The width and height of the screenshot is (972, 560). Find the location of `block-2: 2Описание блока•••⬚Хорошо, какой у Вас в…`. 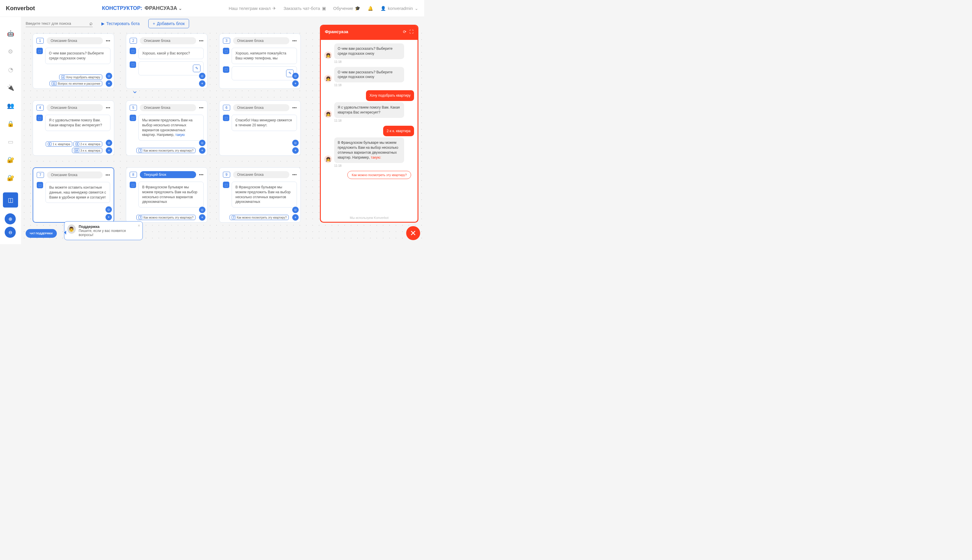

block-2: 2Описание блока•••⬚Хорошо, какой у Вас в… is located at coordinates (167, 61).